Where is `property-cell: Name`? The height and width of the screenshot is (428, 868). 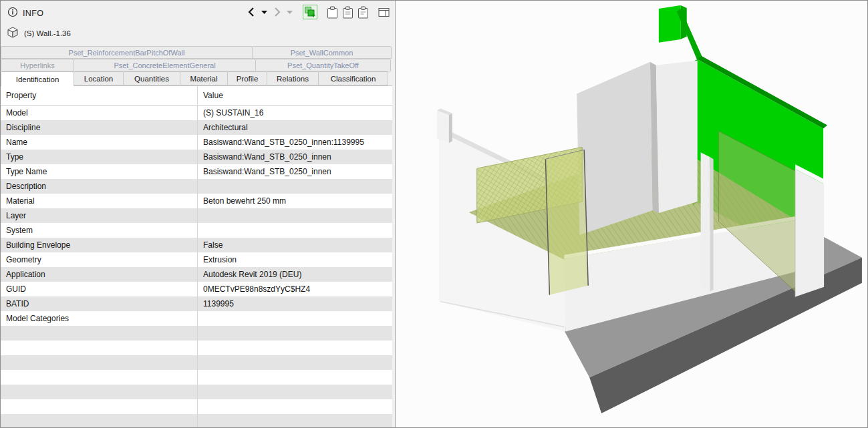 property-cell: Name is located at coordinates (99, 142).